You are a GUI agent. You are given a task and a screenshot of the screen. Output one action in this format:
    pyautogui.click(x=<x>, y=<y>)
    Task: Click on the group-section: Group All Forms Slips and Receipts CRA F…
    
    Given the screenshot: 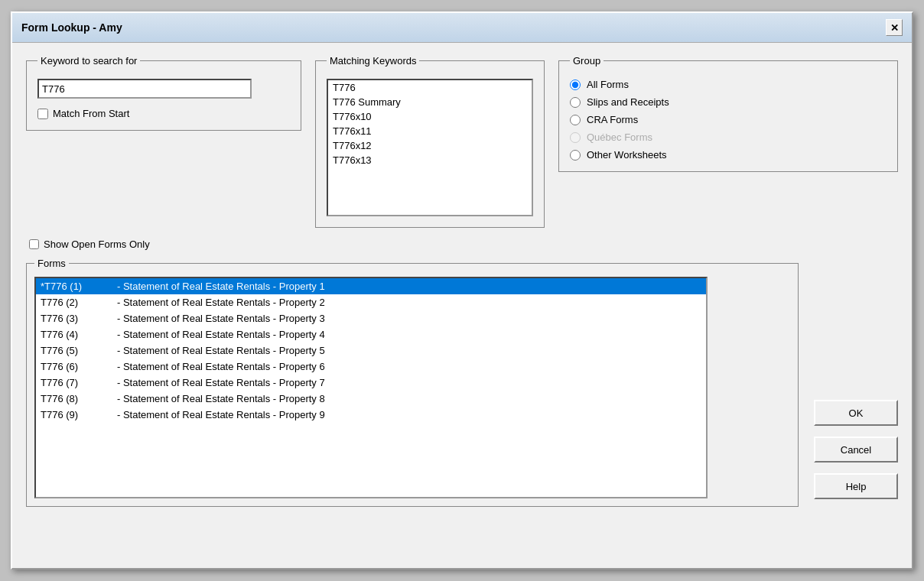 What is the action you would take?
    pyautogui.click(x=728, y=113)
    